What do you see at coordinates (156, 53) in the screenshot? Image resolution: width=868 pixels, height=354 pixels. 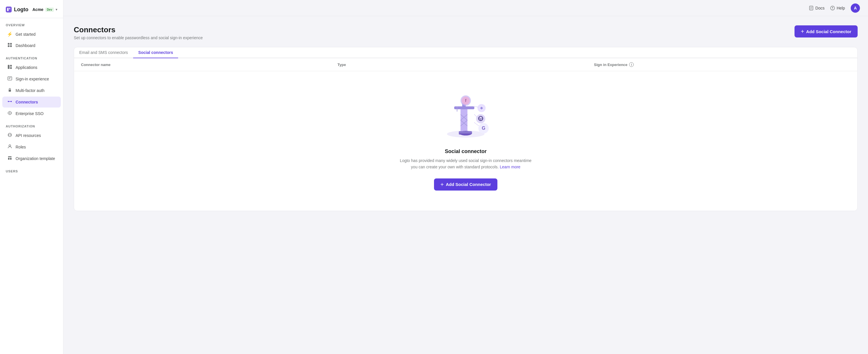 I see `tab-social: Social connectors` at bounding box center [156, 53].